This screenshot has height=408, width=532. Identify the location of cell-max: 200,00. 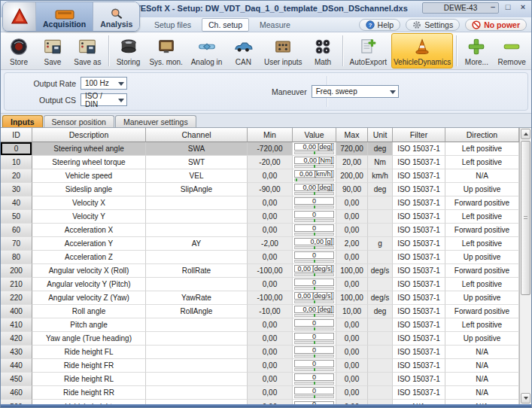
(352, 176).